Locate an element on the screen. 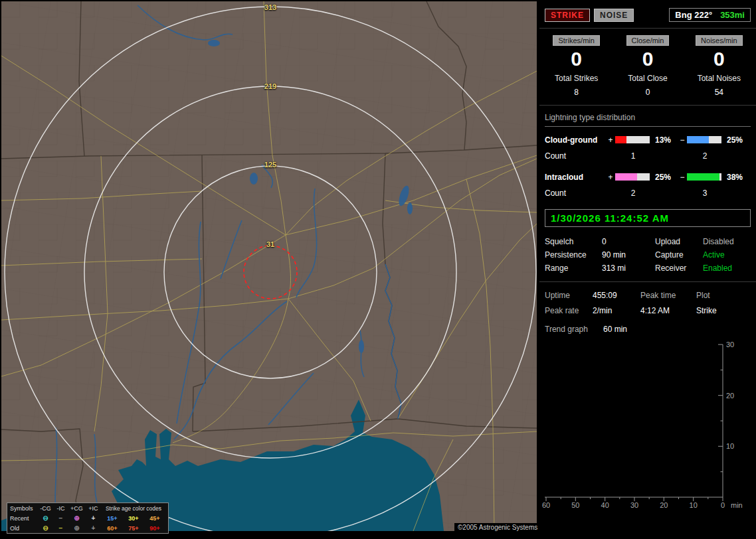 The width and height of the screenshot is (756, 539). receiver-label: Receiver is located at coordinates (679, 268).